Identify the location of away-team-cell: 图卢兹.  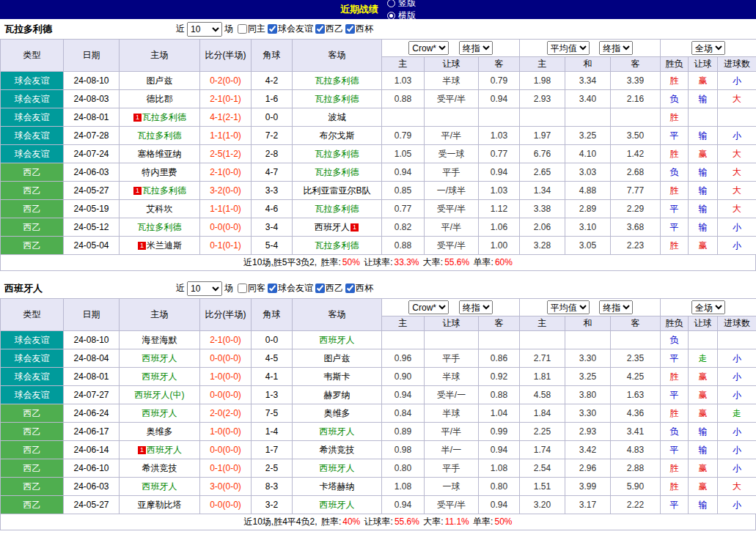
(337, 359).